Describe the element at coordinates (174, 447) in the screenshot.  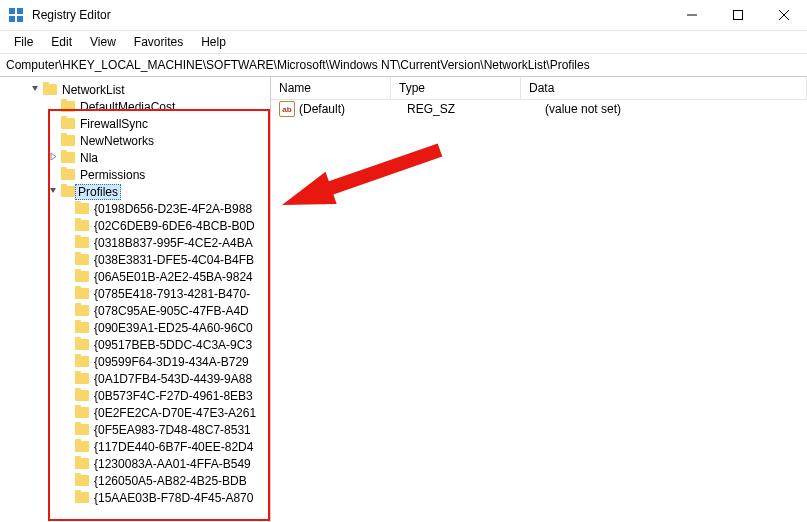
I see `tree-item-label: {117DE440-6B7F-40EE-82D4` at that location.